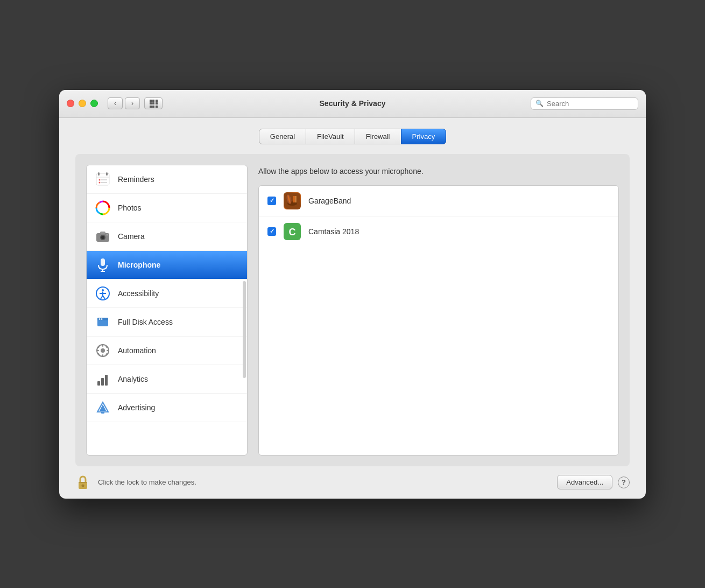  I want to click on analytics-label: Analytics, so click(133, 379).